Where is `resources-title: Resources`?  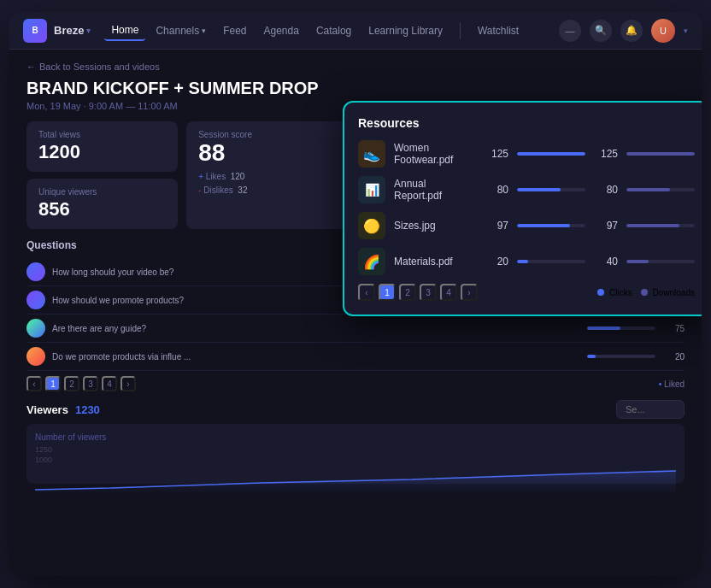 resources-title: Resources is located at coordinates (526, 123).